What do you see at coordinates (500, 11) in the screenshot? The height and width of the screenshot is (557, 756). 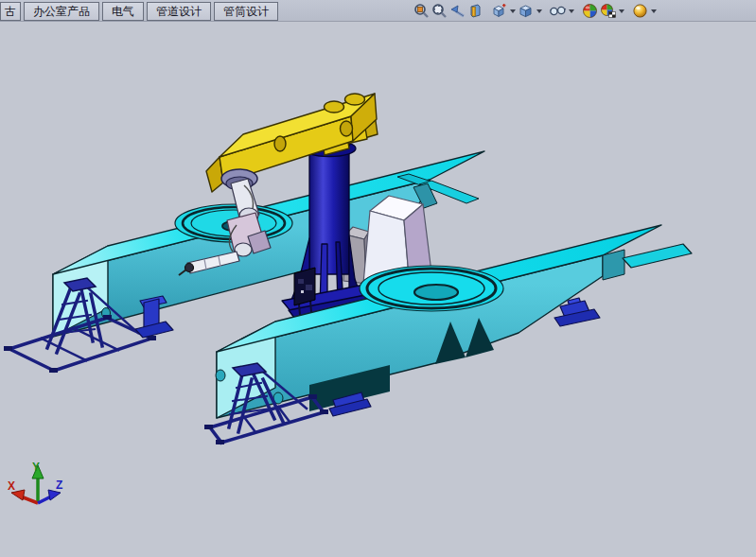 I see `view-orientation-icon` at bounding box center [500, 11].